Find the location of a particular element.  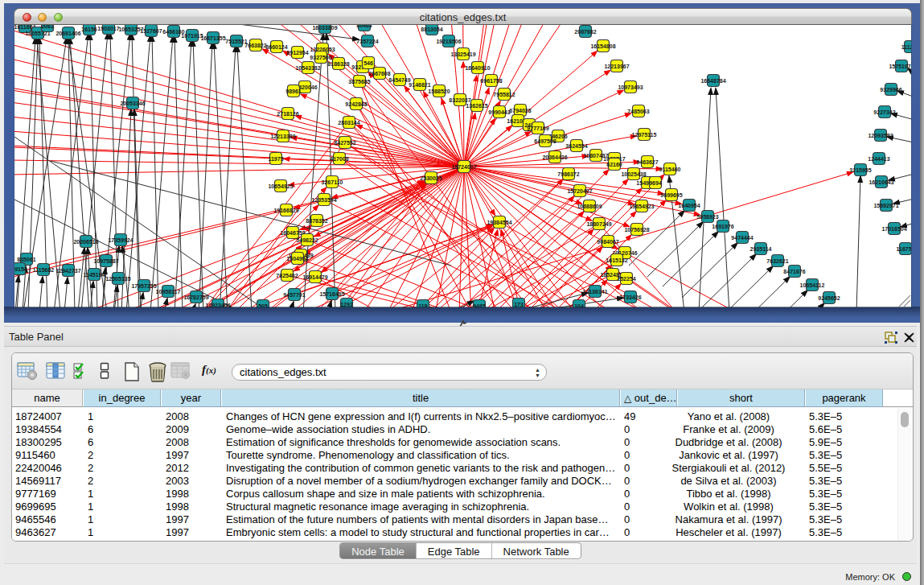

svg-text: 12213967 is located at coordinates (616, 66).